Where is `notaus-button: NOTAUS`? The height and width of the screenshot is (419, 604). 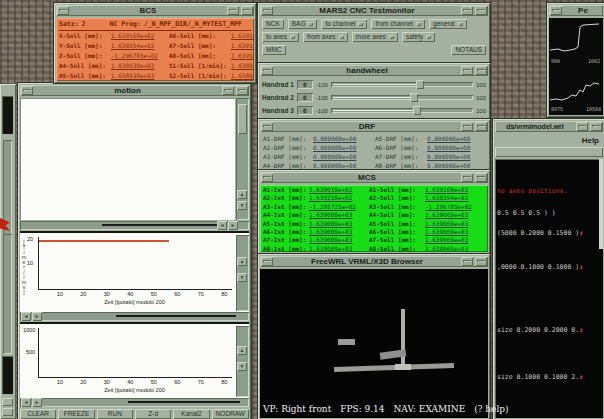
notaus-button: NOTAUS is located at coordinates (468, 50).